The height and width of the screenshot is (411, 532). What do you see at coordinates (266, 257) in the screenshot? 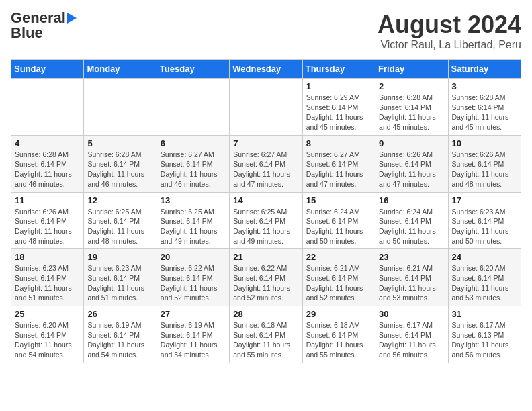
I see `day-number: 21` at bounding box center [266, 257].